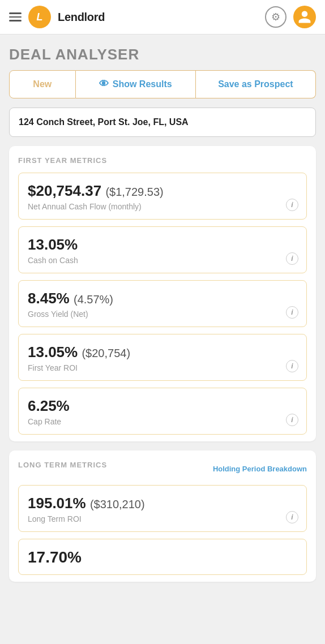  I want to click on address-text: 124 Conch Street, Port St. Joe, FL, USA, so click(104, 122).